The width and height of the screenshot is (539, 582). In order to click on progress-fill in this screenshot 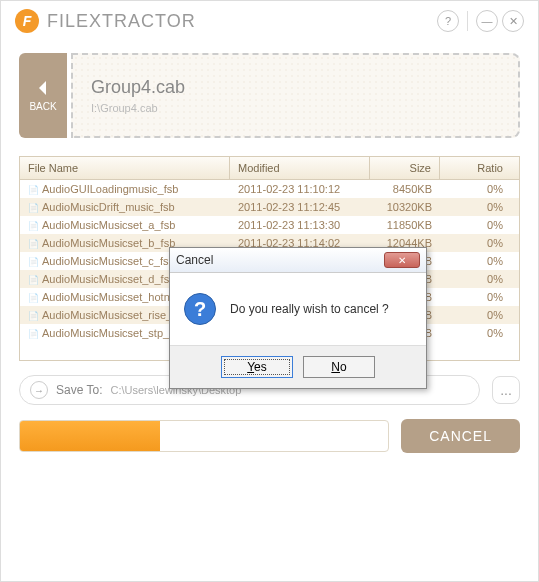, I will do `click(90, 436)`.